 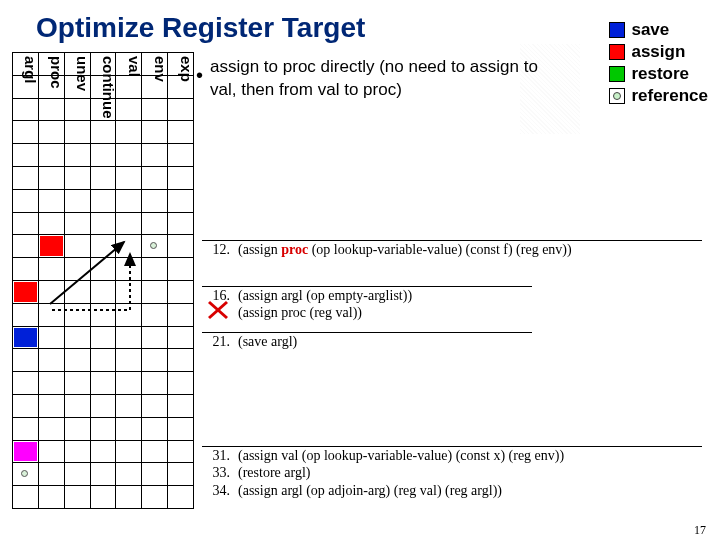 I want to click on instr-31: 31. (assign val (op lookup-variable-valu…, so click(x=452, y=455).